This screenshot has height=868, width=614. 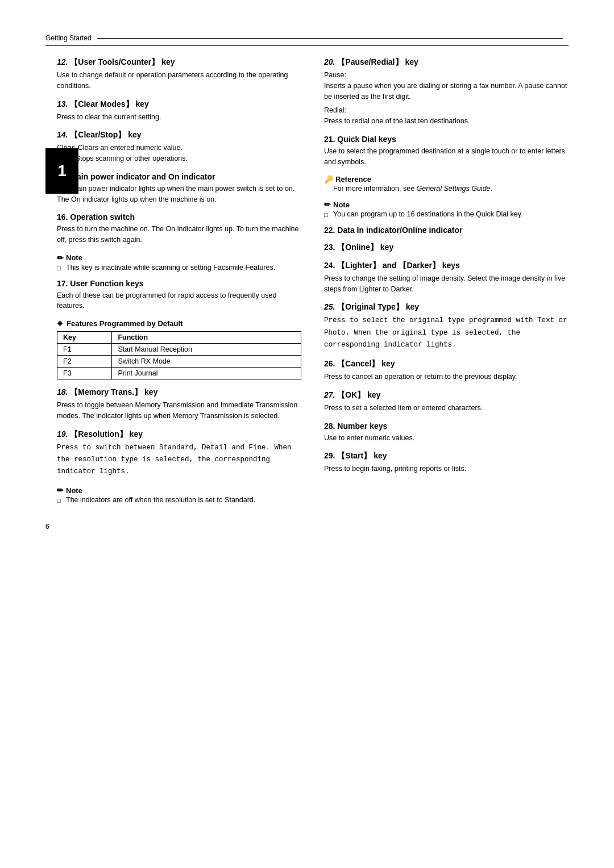 I want to click on section-25: 25. 【Original Type】 key Press to select …, so click(x=446, y=327).